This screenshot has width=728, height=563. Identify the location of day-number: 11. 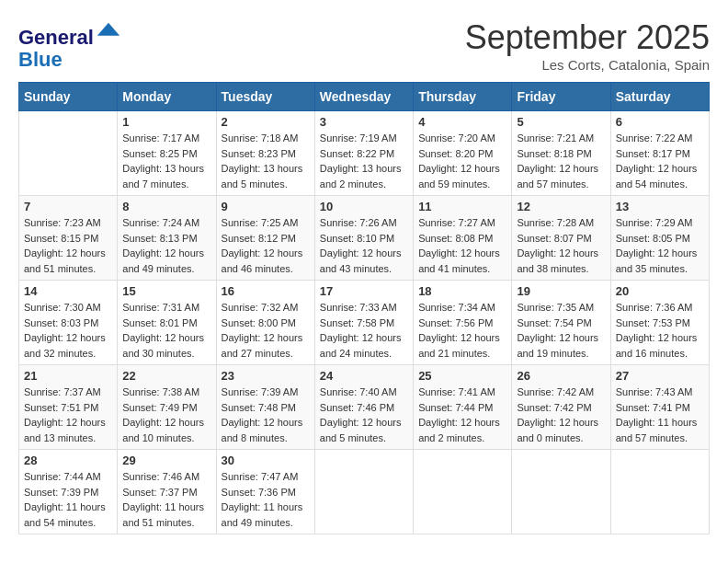
(462, 206).